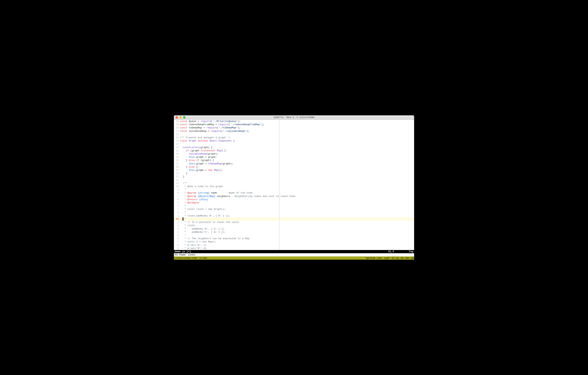 This screenshot has width=588, height=375. What do you see at coordinates (294, 151) in the screenshot?
I see `code-line: 21 if (graph instanceof Map) {` at bounding box center [294, 151].